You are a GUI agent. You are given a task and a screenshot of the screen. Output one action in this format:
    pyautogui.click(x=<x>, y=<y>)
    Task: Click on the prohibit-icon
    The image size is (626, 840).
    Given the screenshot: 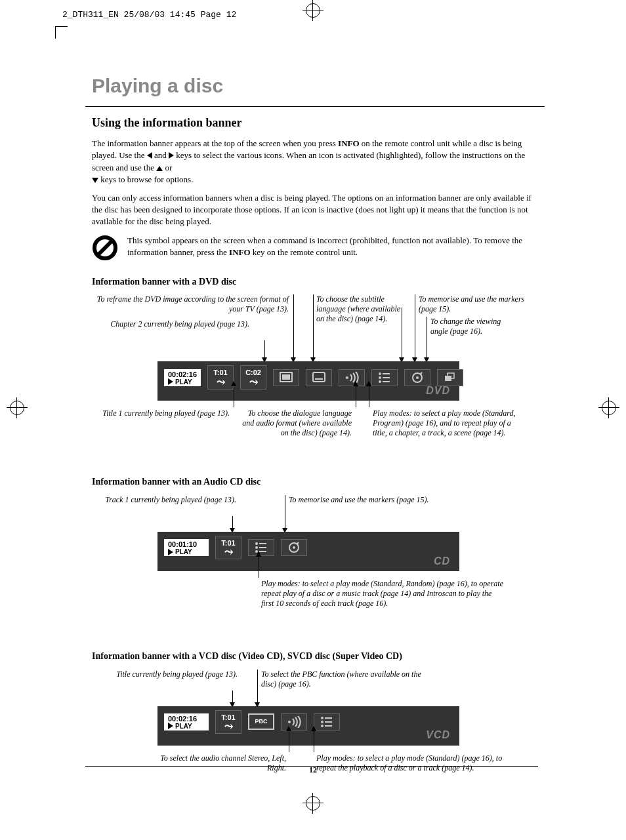 What is the action you would take?
    pyautogui.click(x=105, y=248)
    